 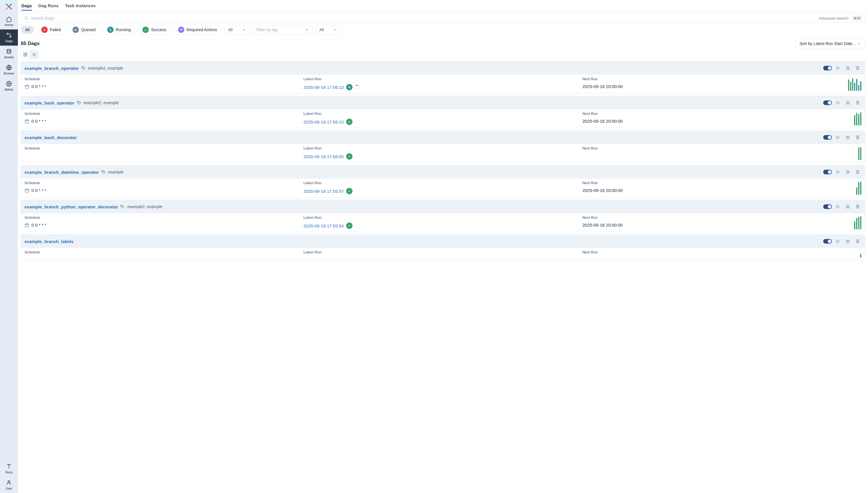 I want to click on latest-run-link: 2025-09-18 17:56:13, so click(x=323, y=87).